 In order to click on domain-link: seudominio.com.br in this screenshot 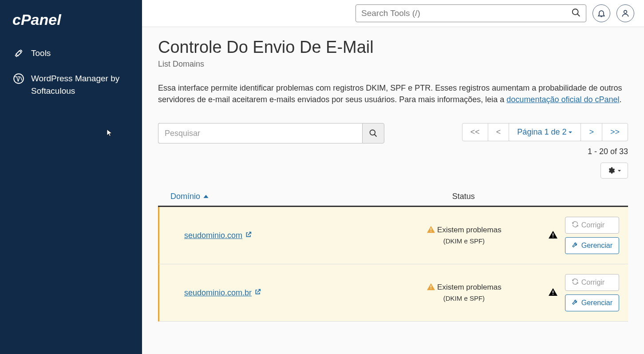, I will do `click(292, 293)`.